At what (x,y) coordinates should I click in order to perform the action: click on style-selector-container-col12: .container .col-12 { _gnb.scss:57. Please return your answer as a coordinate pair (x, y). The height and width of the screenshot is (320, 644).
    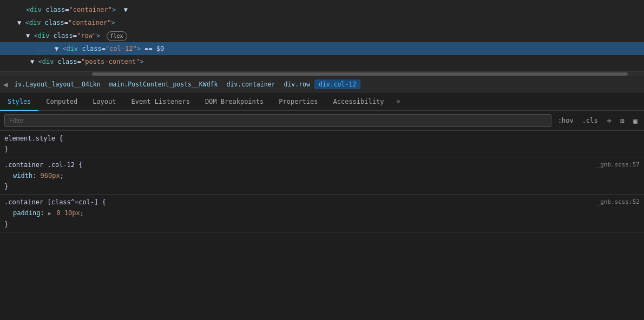
    Looking at the image, I should click on (322, 165).